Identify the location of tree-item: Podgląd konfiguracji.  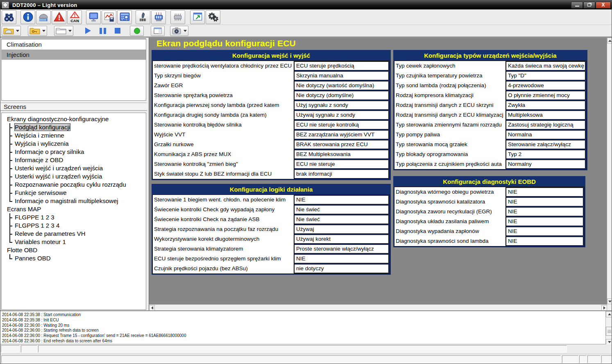
(74, 127).